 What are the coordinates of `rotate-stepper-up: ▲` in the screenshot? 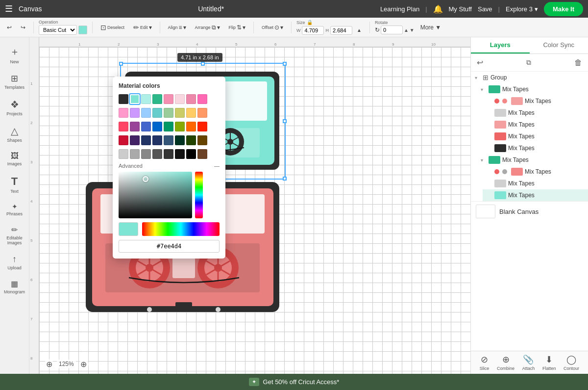 It's located at (406, 30).